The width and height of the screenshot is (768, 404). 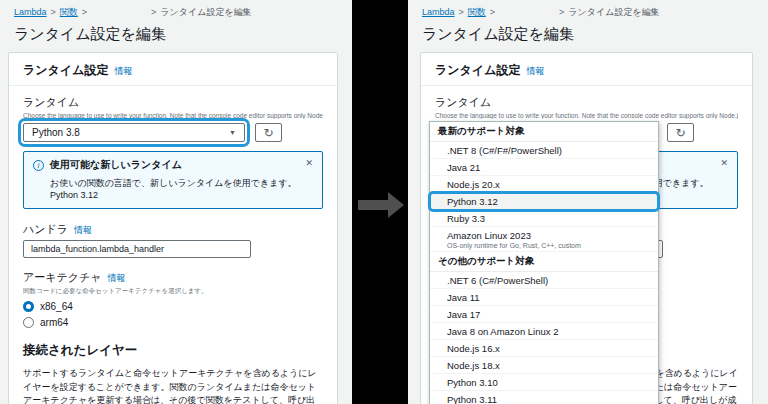 What do you see at coordinates (544, 348) in the screenshot?
I see `dropdown-item-nodejs16: Node.js 16.x` at bounding box center [544, 348].